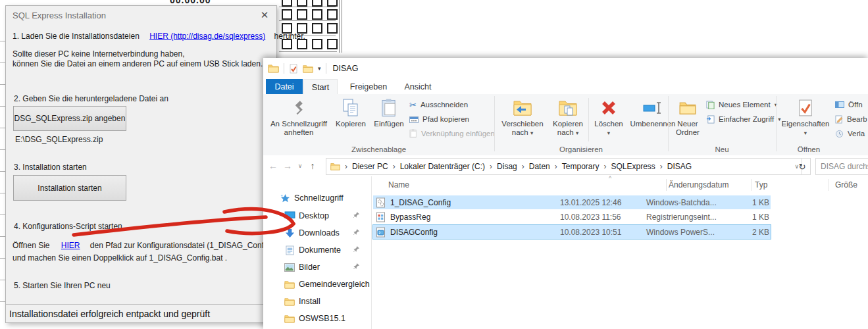 This screenshot has width=868, height=329. I want to click on step1-line: 1. Laden Sie die Installationsdateien HI…, so click(159, 36).